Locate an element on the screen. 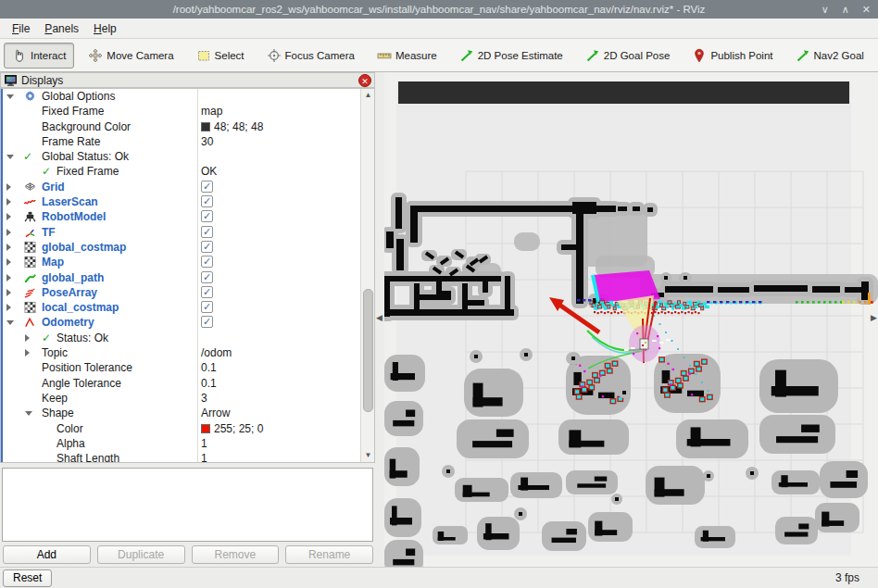 This screenshot has width=878, height=588. display-value: 30 is located at coordinates (207, 142).